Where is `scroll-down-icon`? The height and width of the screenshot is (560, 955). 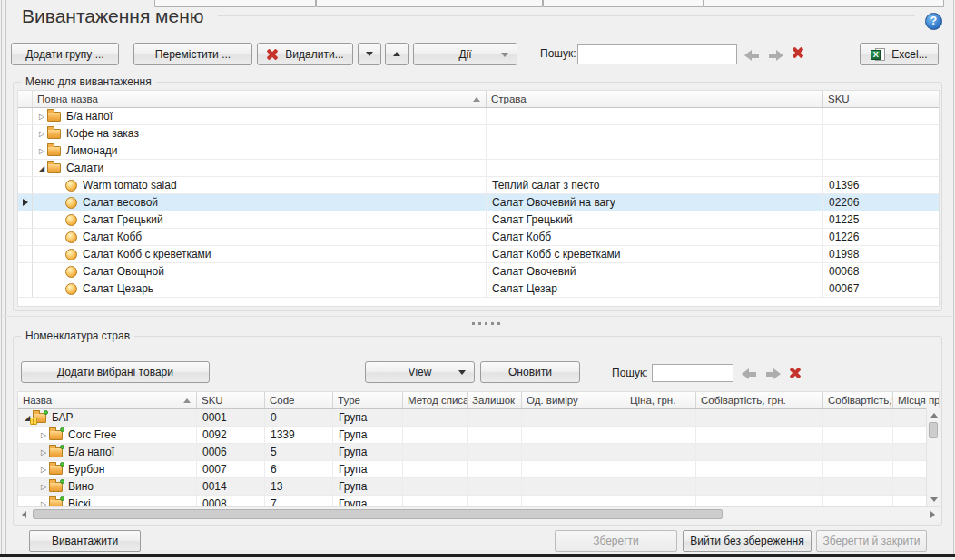 scroll-down-icon is located at coordinates (933, 499).